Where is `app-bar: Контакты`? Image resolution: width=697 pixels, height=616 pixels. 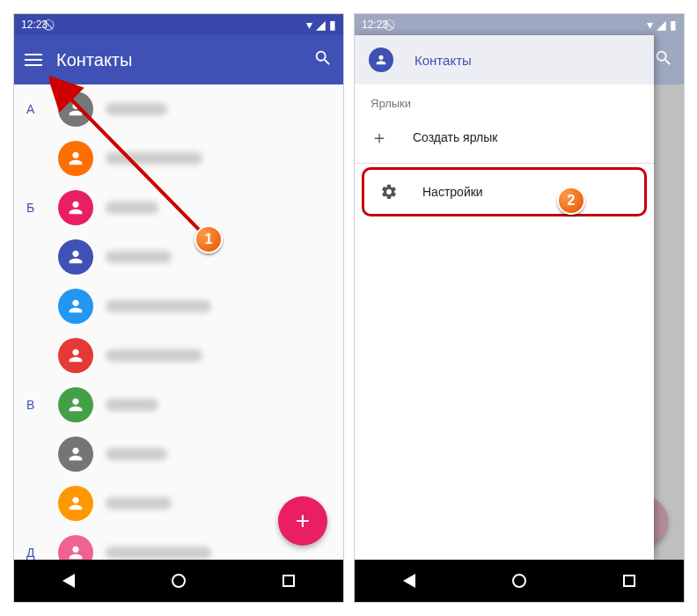
app-bar: Контакты is located at coordinates (179, 60).